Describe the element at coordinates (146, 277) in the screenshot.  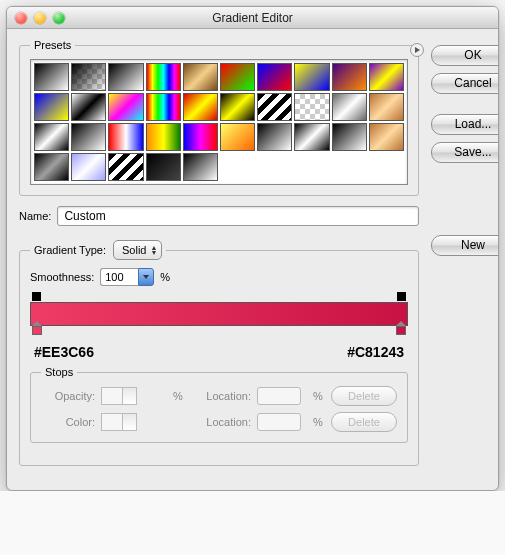
I see `chevron-down-icon` at that location.